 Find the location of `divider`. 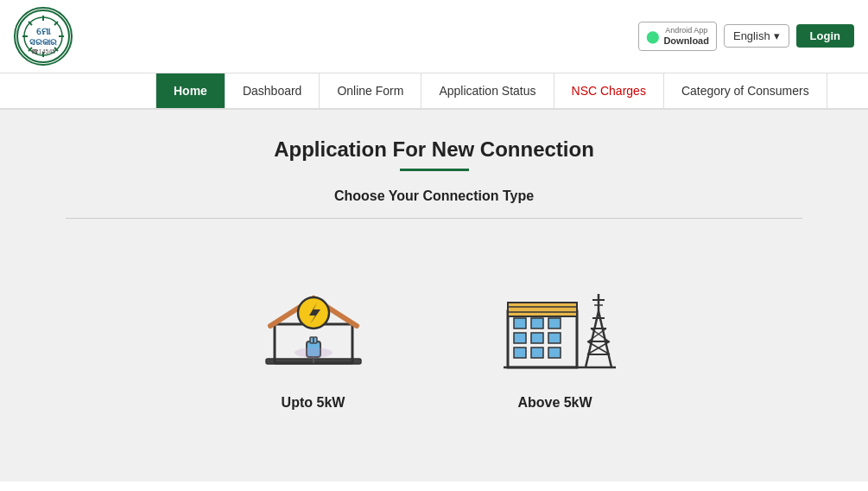

divider is located at coordinates (434, 218).